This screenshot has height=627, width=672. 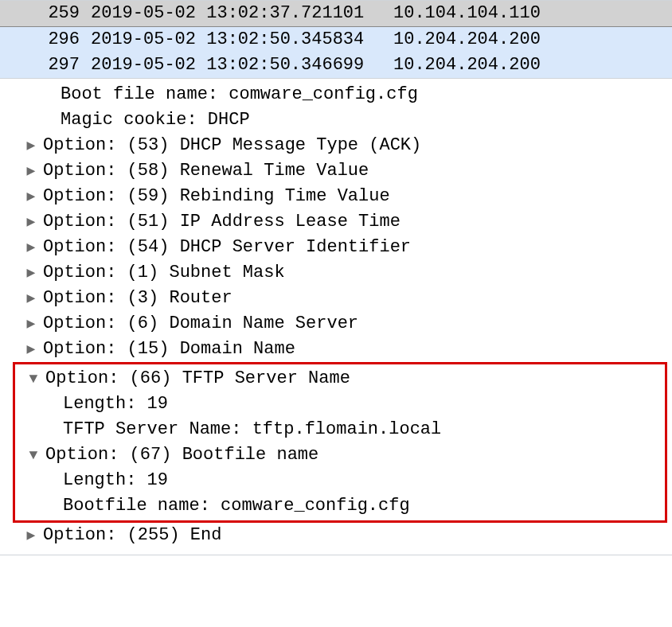 I want to click on tree-item: TFTP Server Name: tftp.flomain.local, so click(x=340, y=430).